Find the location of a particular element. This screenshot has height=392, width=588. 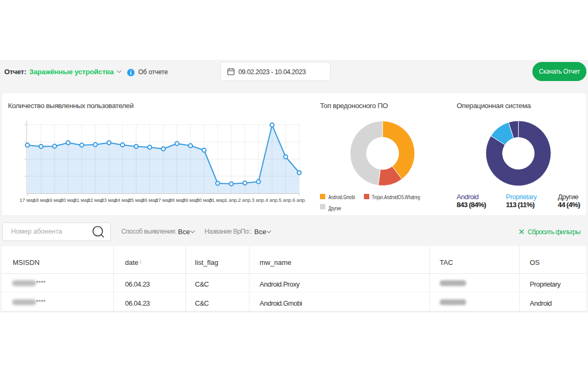

svg-text: 1 апр. is located at coordinates (231, 200).